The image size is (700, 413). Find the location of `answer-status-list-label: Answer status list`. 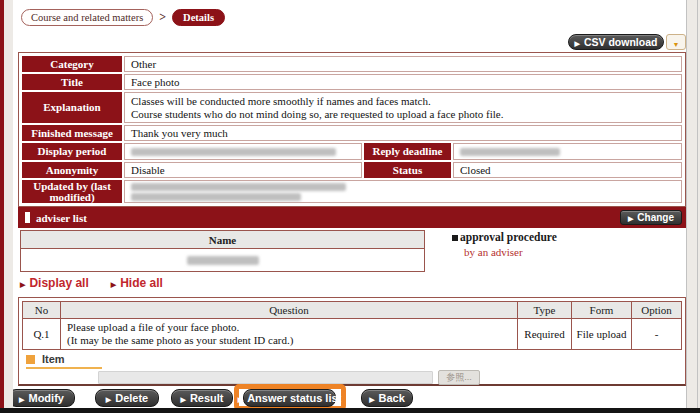

answer-status-list-label: Answer status list is located at coordinates (294, 398).